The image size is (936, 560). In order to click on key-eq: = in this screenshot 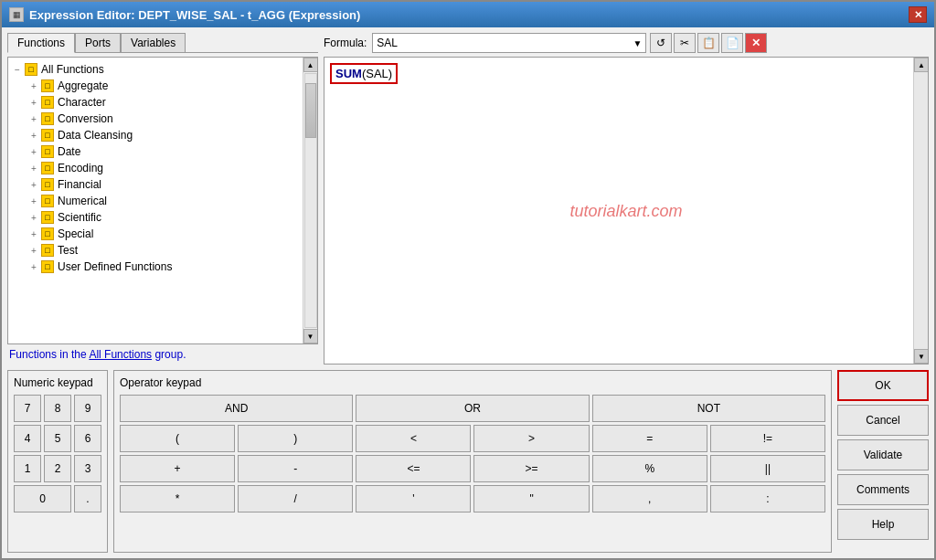, I will do `click(650, 438)`.